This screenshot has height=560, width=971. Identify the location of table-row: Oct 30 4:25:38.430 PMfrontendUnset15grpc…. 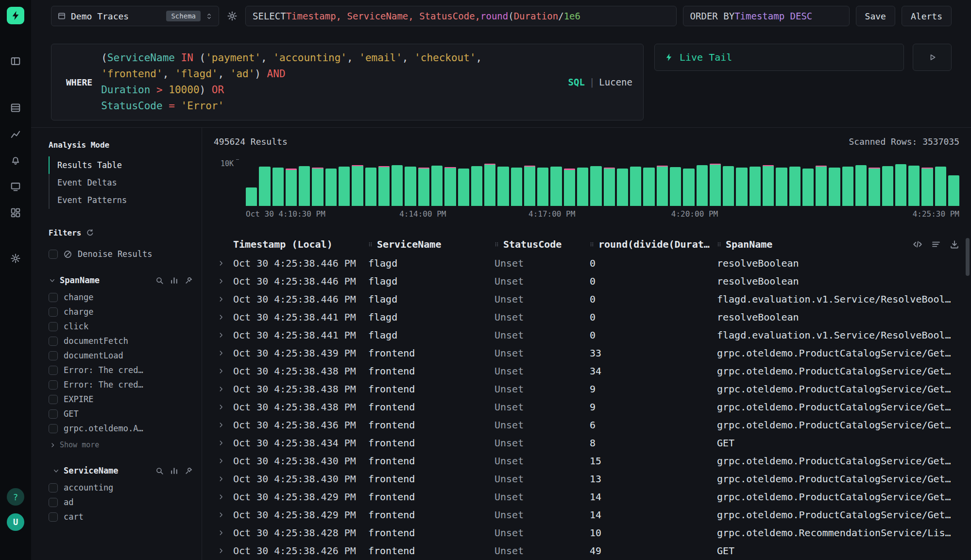
(587, 460).